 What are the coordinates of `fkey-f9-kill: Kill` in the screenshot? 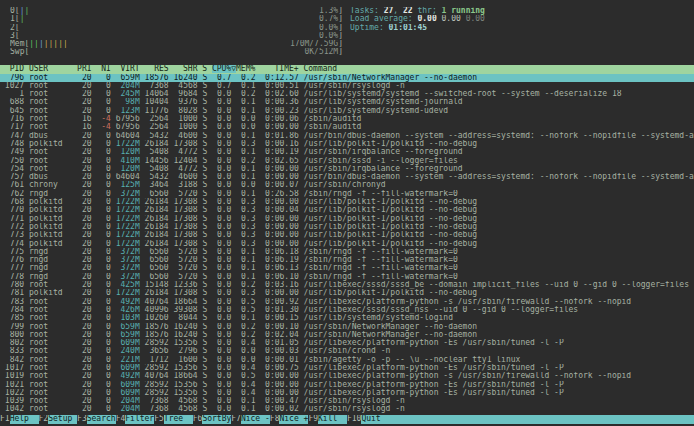 It's located at (332, 420).